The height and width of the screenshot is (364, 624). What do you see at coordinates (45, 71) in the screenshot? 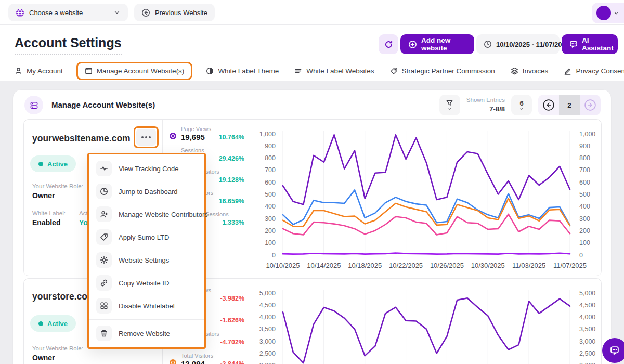
I see `tab-label: My Account` at bounding box center [45, 71].